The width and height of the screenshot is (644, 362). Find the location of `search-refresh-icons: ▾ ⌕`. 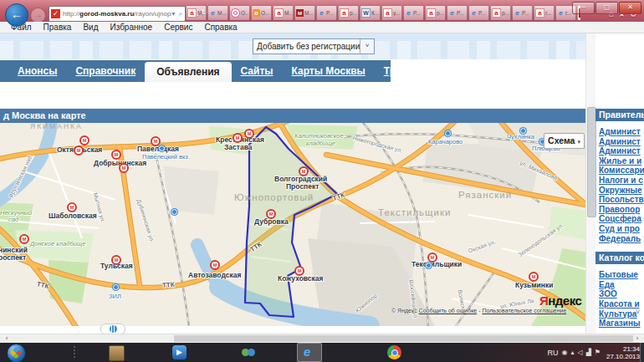

search-refresh-icons: ▾ ⌕ is located at coordinates (177, 14).